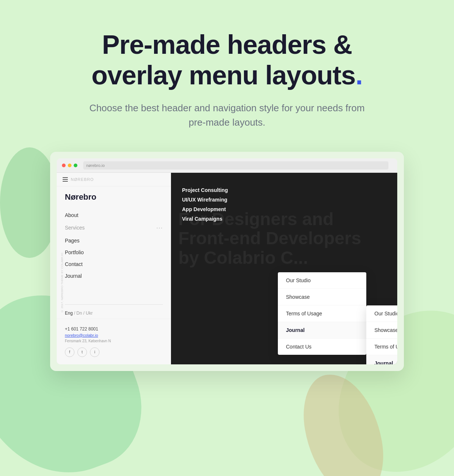 The height and width of the screenshot is (476, 454). What do you see at coordinates (382, 335) in the screenshot?
I see `overlay-menu-2: Our Studio Showcase Terms of Usage Journ…` at bounding box center [382, 335].